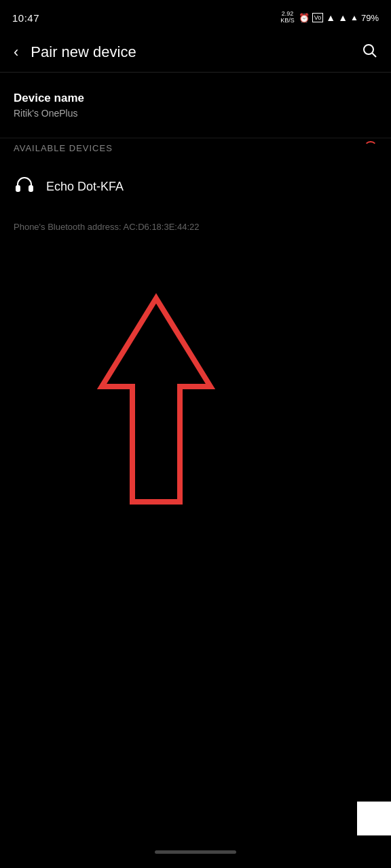 This screenshot has height=868, width=391. Describe the element at coordinates (196, 852) in the screenshot. I see `home-pill` at that location.